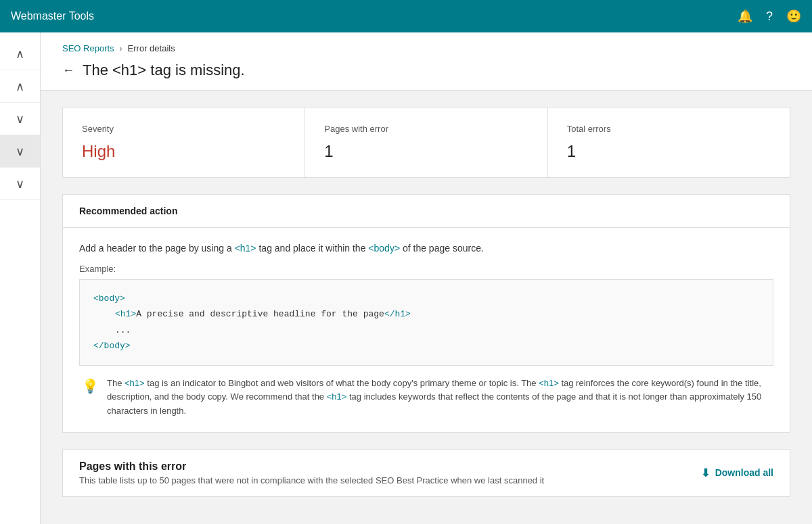 The width and height of the screenshot is (812, 524). I want to click on info-h1-tag-1: <h1>, so click(135, 383).